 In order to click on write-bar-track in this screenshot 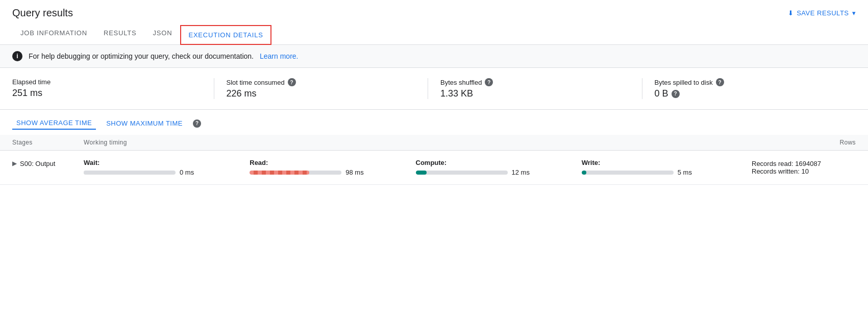, I will do `click(628, 173)`.